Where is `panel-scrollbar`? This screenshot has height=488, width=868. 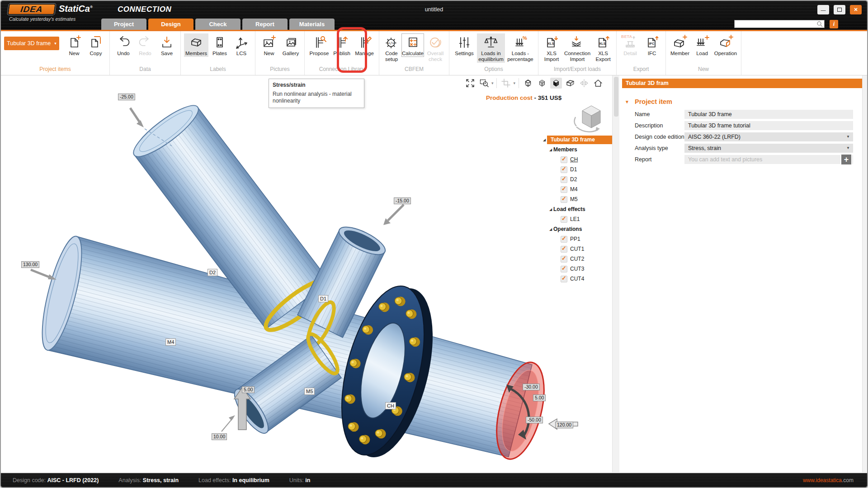 panel-scrollbar is located at coordinates (865, 274).